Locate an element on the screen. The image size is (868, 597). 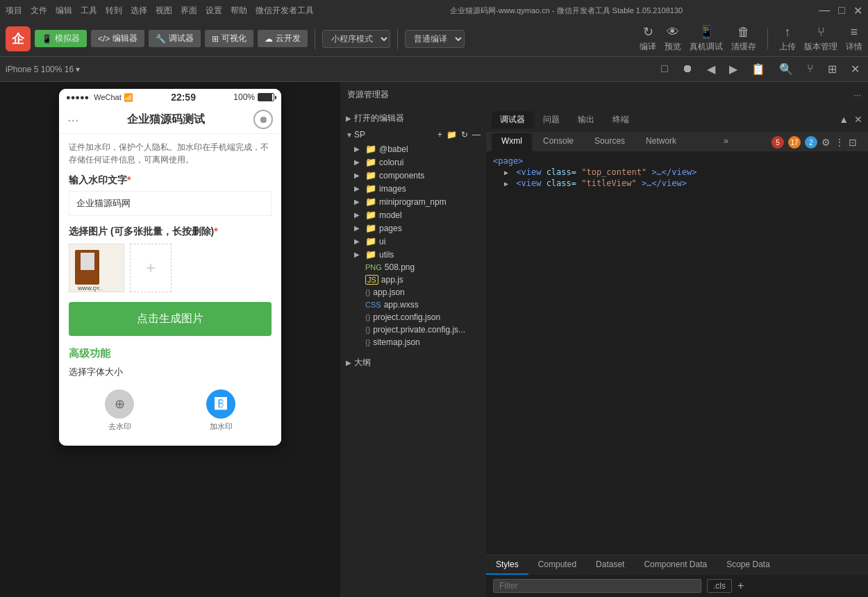
debug-detach-icon: ⊡ is located at coordinates (853, 142).